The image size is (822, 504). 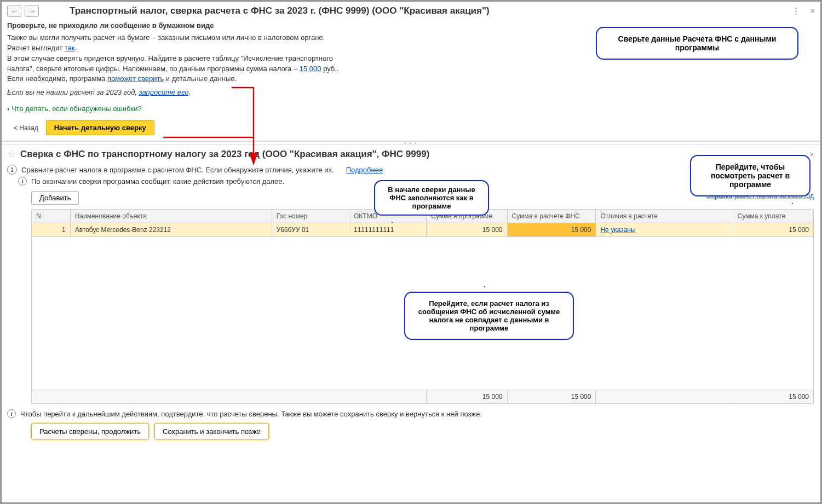 What do you see at coordinates (177, 59) in the screenshot?
I see `body-paragraph: Также вы могли получить расчет на бумаге…` at bounding box center [177, 59].